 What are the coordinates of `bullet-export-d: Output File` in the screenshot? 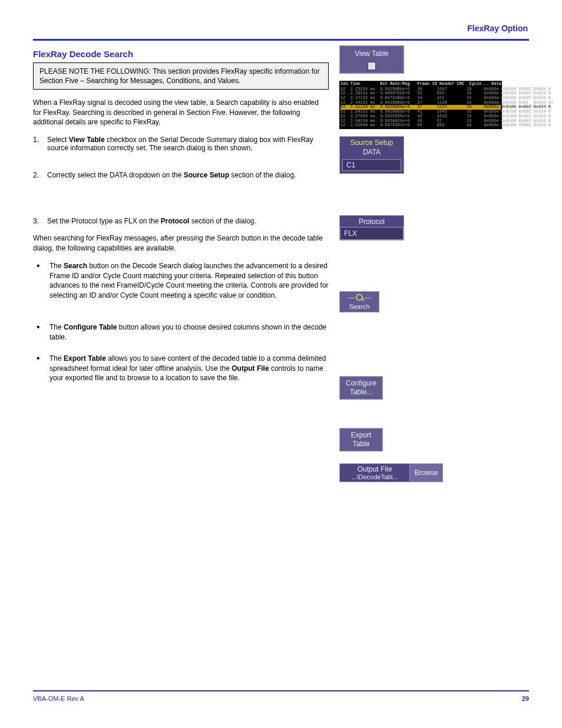 It's located at (250, 368).